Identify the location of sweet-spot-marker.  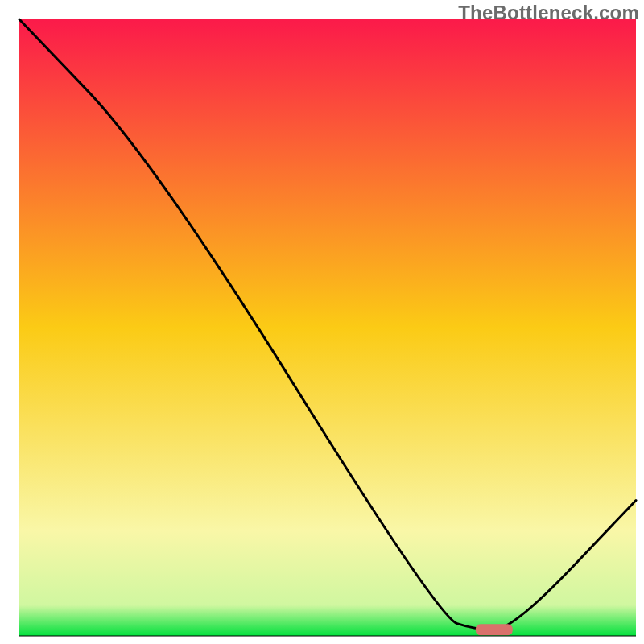
(494, 630).